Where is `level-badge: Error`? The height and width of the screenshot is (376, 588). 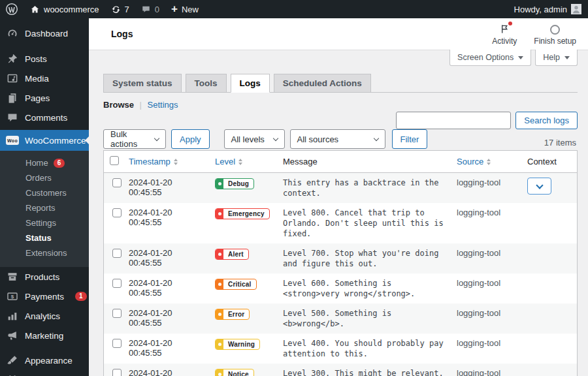 level-badge: Error is located at coordinates (233, 315).